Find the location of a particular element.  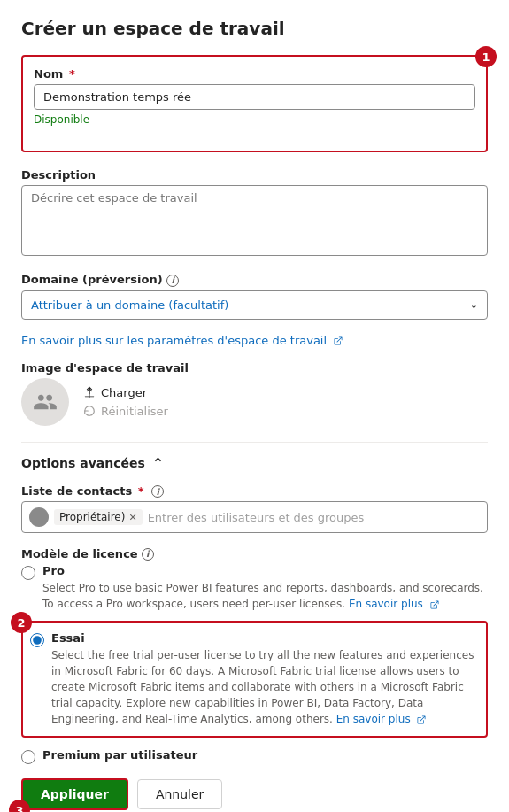

advanced-options-header: Options avancées ⌃ is located at coordinates (255, 464).